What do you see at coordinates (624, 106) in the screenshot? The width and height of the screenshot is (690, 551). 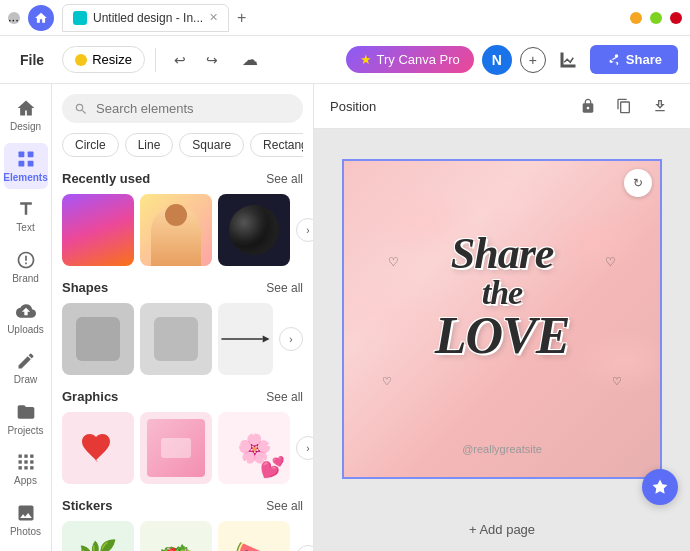 I see `copy-icon` at bounding box center [624, 106].